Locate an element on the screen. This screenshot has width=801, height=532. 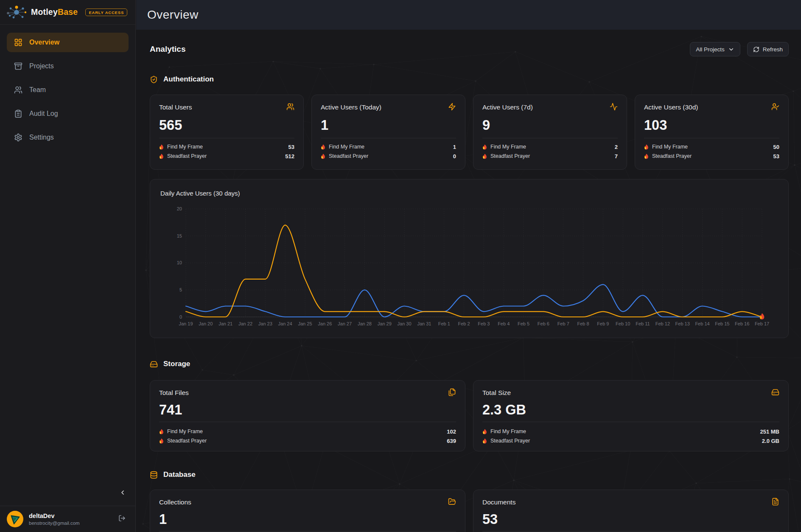
svg-text: Feb 8 is located at coordinates (583, 324).